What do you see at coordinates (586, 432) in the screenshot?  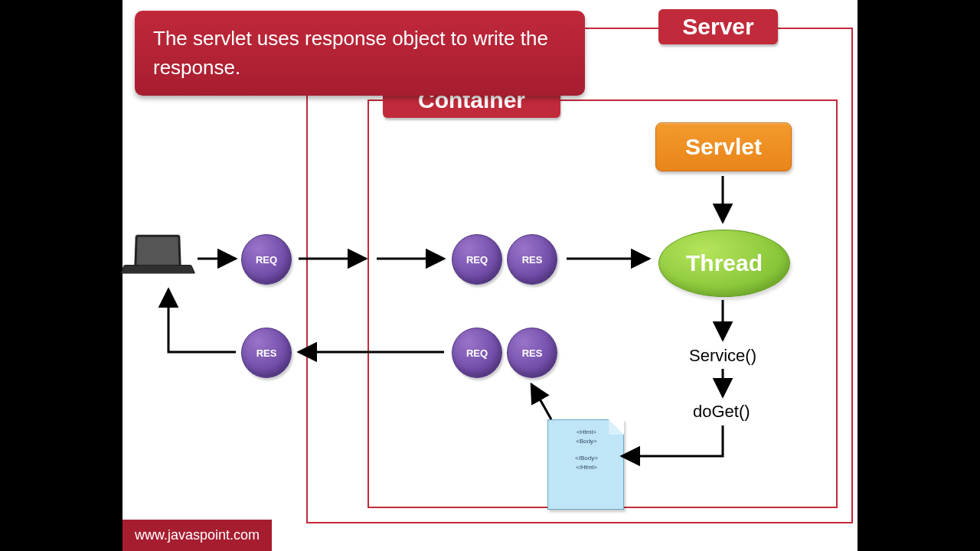 I see `doc-line-1: <Html>` at bounding box center [586, 432].